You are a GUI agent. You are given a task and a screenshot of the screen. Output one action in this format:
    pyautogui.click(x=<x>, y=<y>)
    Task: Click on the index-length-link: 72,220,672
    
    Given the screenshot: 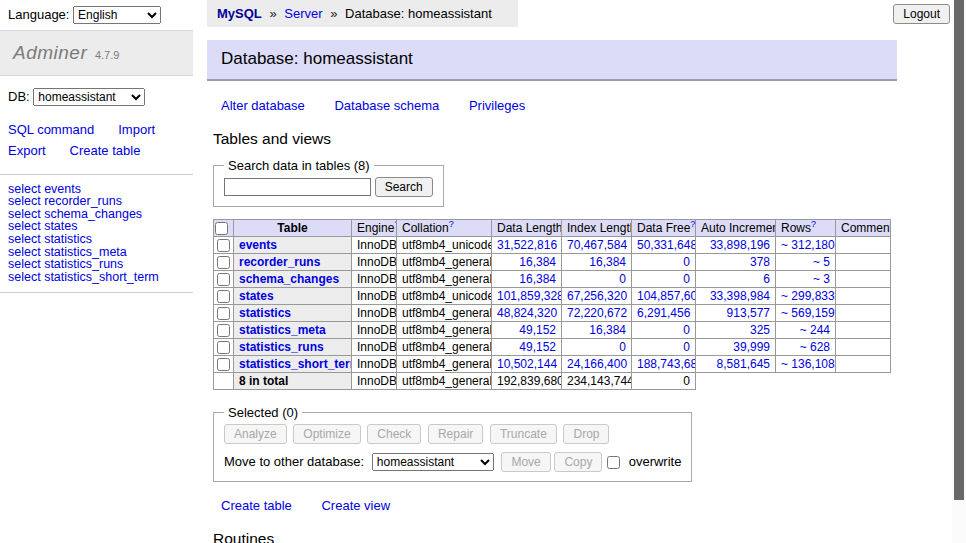 What is the action you would take?
    pyautogui.click(x=597, y=313)
    